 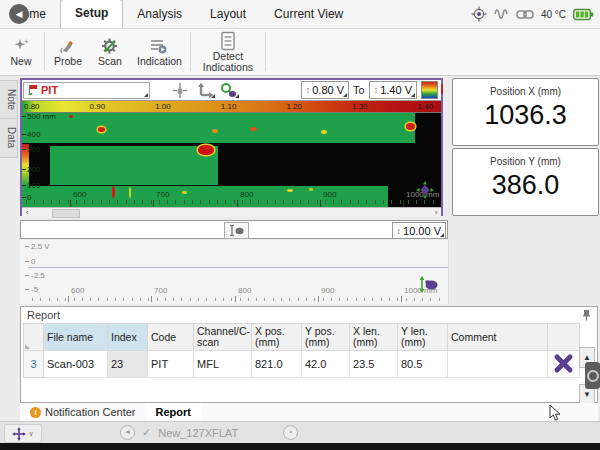 I want to click on tab-layout: Layout, so click(x=228, y=14).